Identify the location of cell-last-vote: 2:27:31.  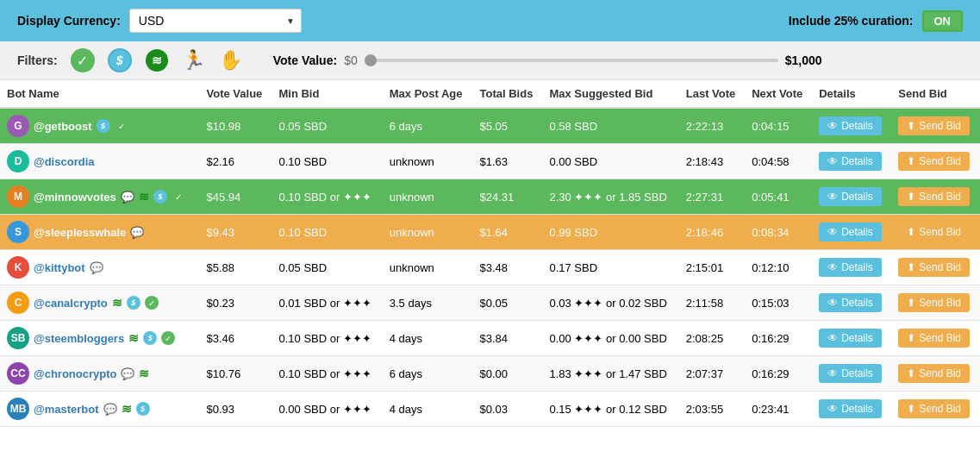
(712, 197).